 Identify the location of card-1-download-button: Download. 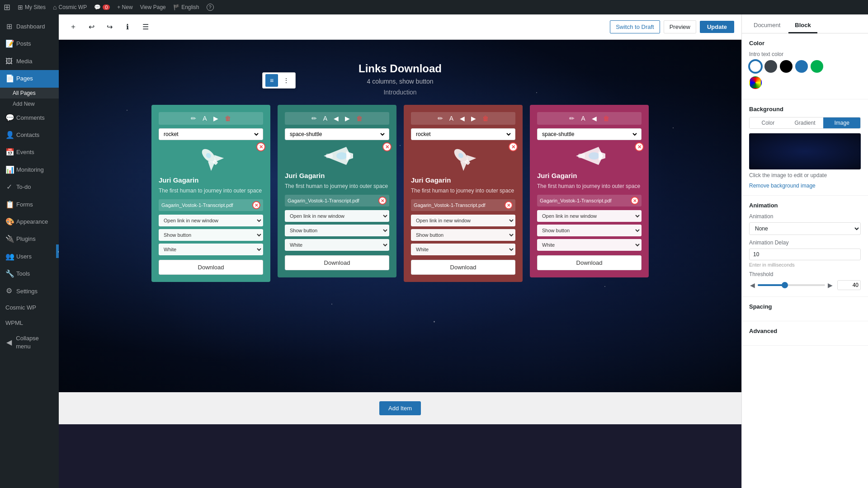
(211, 267).